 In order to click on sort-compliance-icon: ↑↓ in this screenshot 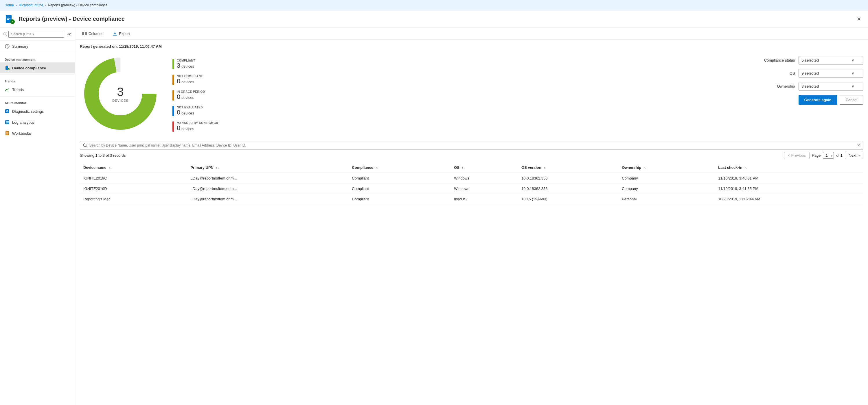, I will do `click(377, 168)`.